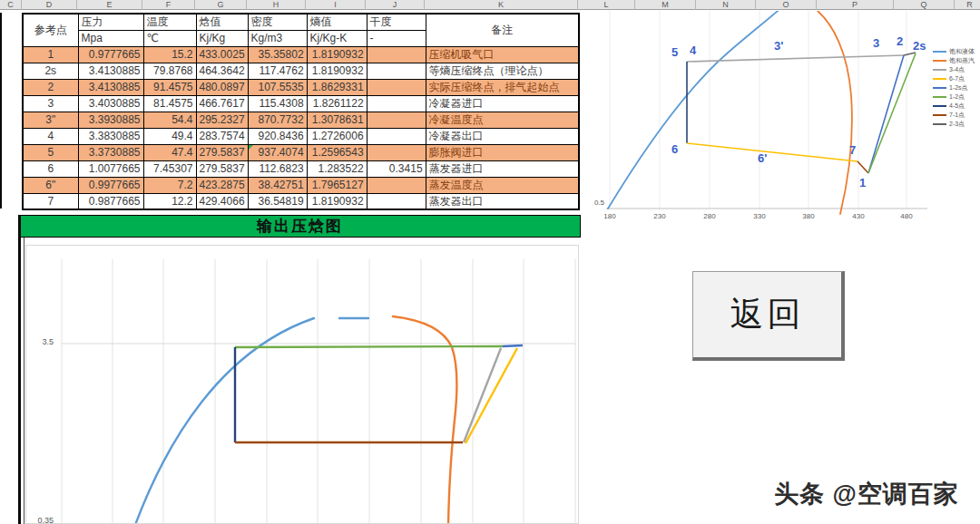 This screenshot has width=980, height=524. I want to click on unit-enthalpy: Kj/Kg, so click(221, 38).